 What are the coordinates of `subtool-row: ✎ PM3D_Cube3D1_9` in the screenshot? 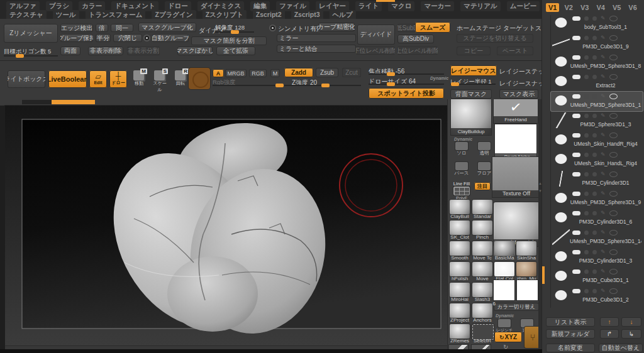 It's located at (597, 43).